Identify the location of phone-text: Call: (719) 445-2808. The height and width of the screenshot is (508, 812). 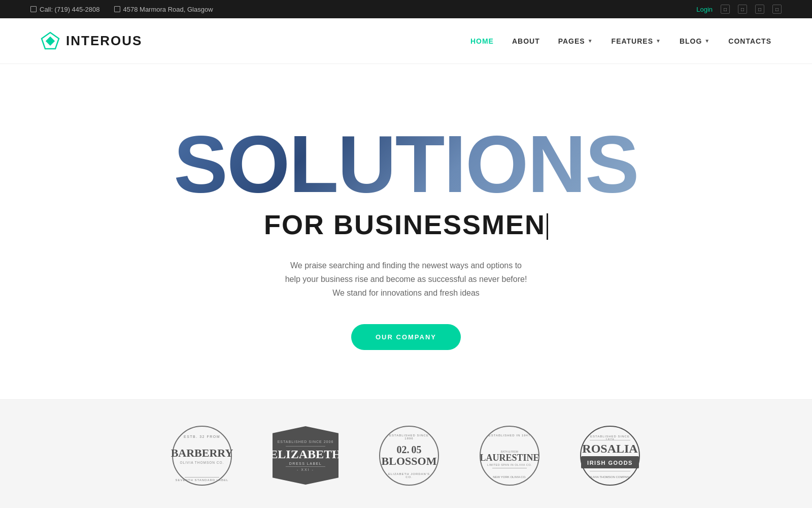
(70, 9).